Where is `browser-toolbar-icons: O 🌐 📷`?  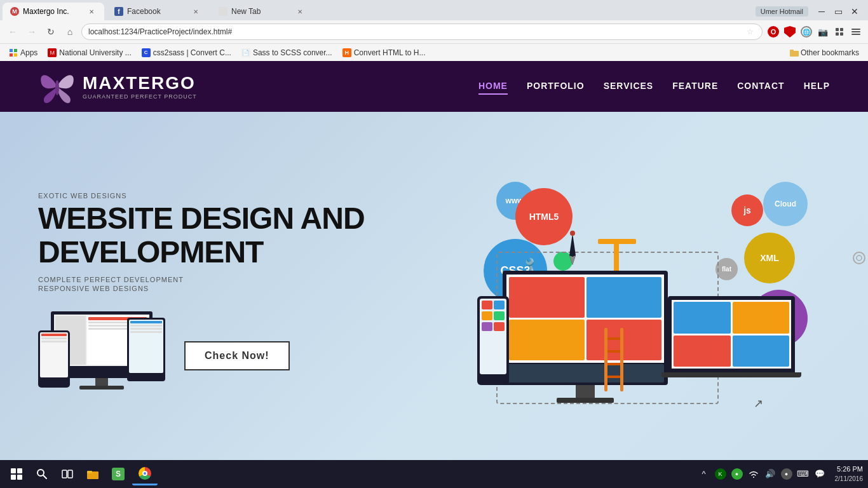 browser-toolbar-icons: O 🌐 📷 is located at coordinates (815, 32).